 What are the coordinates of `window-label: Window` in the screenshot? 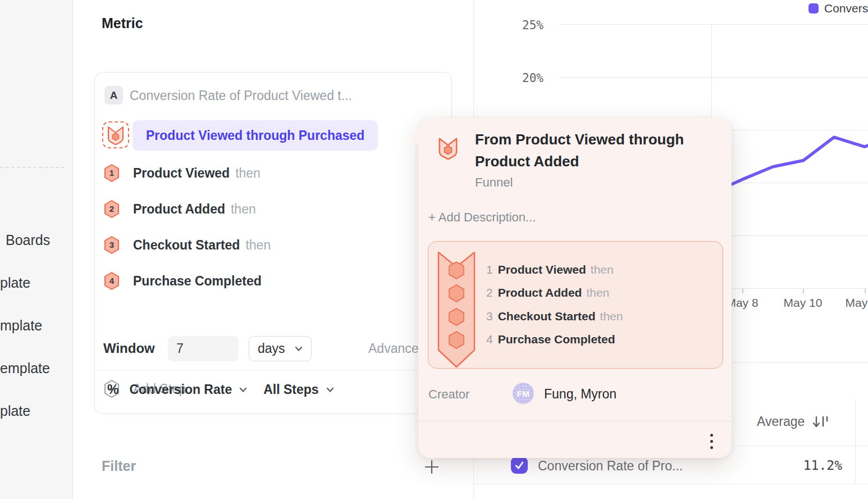 It's located at (129, 348).